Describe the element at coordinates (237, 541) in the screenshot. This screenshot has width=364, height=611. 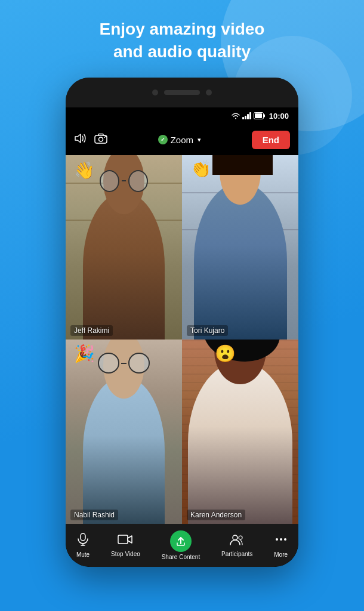
I see `participants-icon` at that location.